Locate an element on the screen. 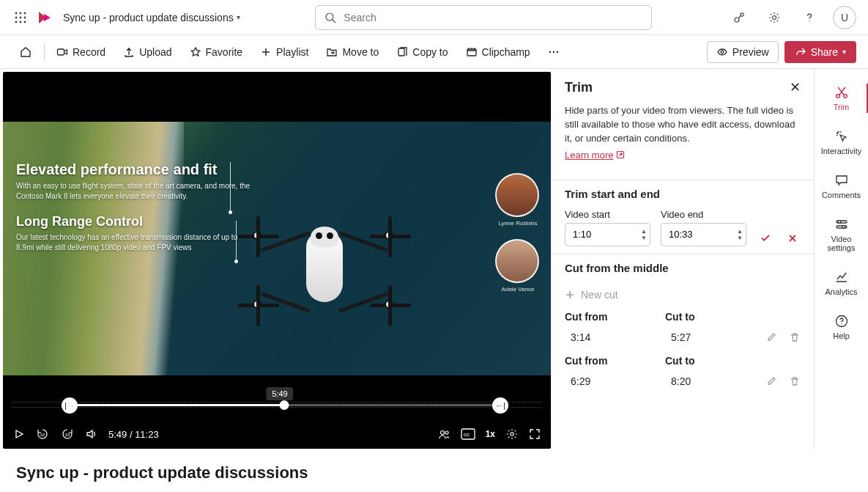  participant-pip-2: Adele Vance is located at coordinates (518, 265).